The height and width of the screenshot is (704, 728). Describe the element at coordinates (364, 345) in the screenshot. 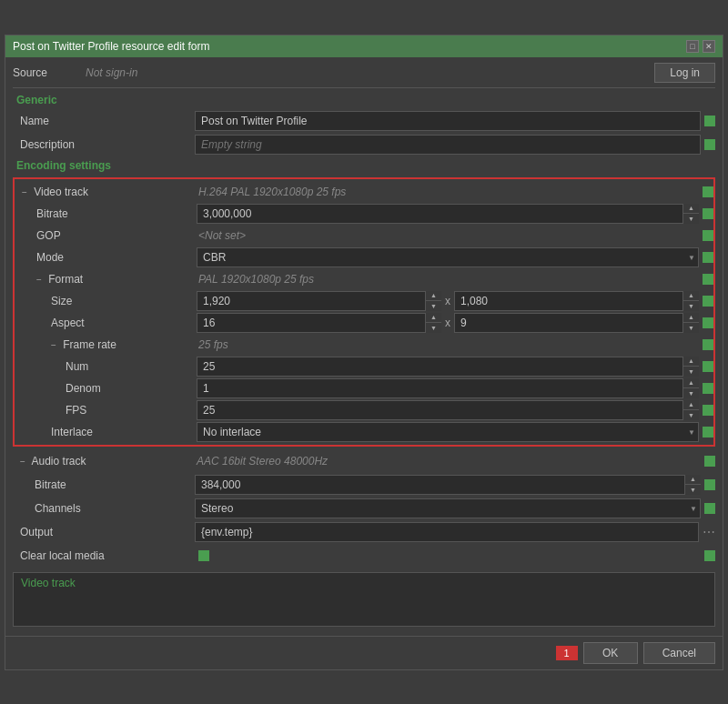

I see `frame-rate-row: − Frame rate 25 fps` at that location.